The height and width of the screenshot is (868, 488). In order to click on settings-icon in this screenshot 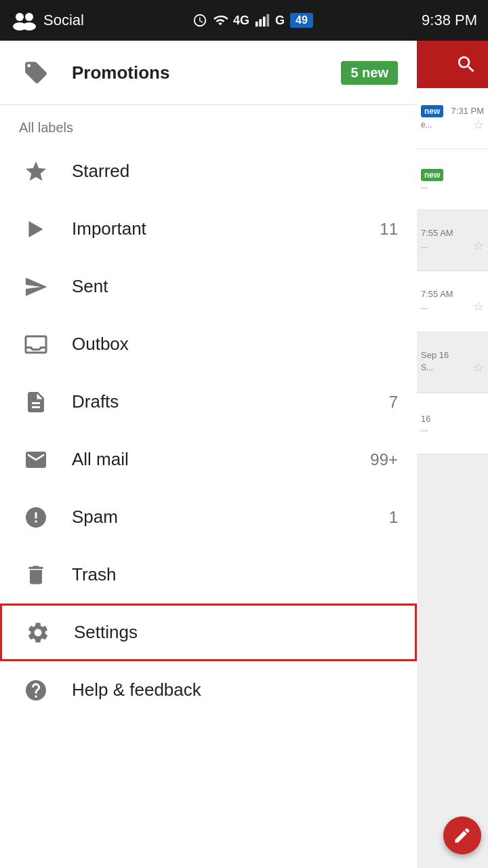, I will do `click(38, 633)`.